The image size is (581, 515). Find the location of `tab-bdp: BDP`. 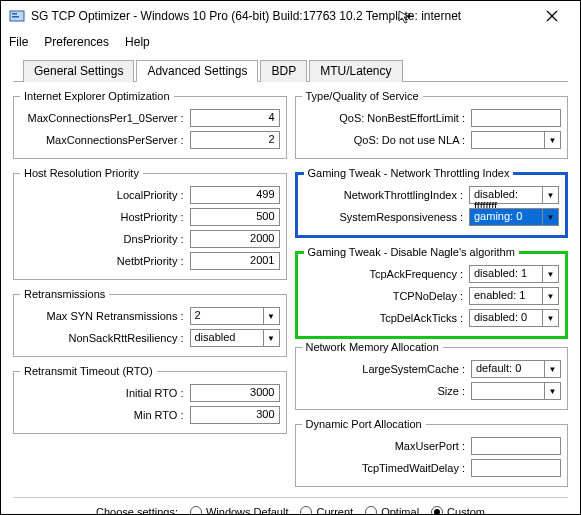

tab-bdp: BDP is located at coordinates (284, 71).